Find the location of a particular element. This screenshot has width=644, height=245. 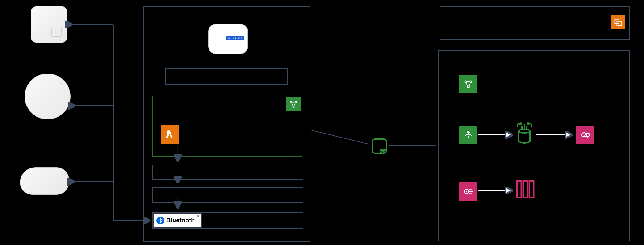

greengrass-row is located at coordinates (227, 126).